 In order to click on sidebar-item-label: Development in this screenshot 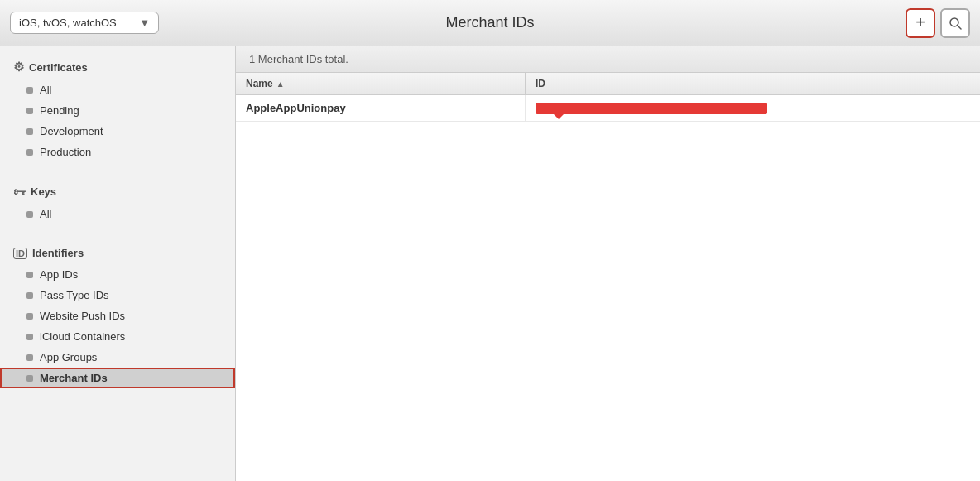, I will do `click(71, 131)`.